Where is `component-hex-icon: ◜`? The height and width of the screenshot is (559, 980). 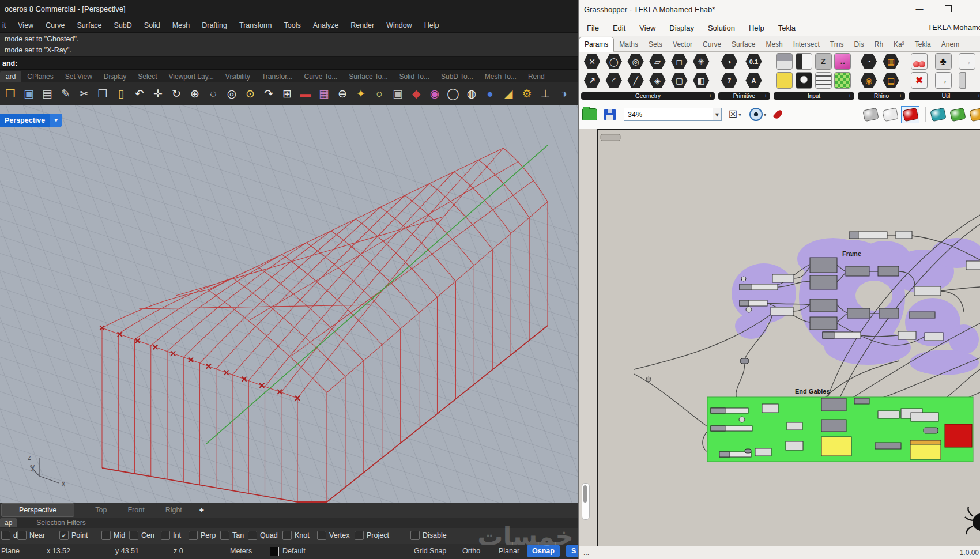
component-hex-icon: ◜ is located at coordinates (614, 81).